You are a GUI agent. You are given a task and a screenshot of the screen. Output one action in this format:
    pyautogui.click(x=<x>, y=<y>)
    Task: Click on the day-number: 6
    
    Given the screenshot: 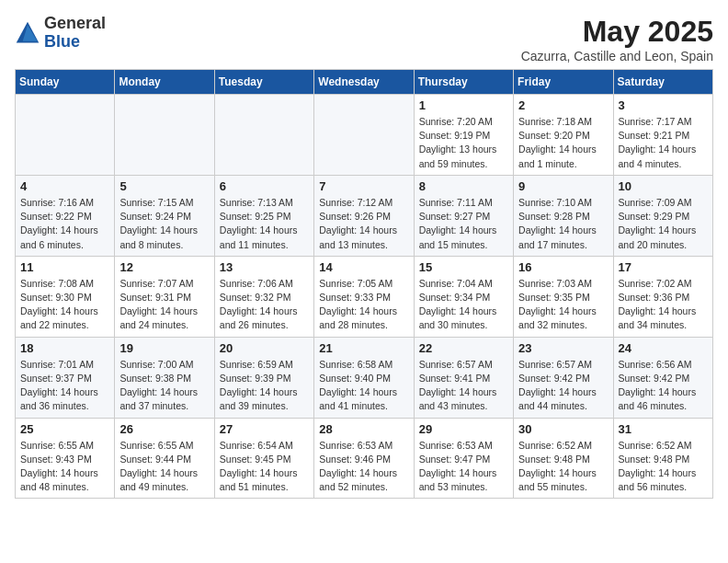 What is the action you would take?
    pyautogui.click(x=265, y=186)
    